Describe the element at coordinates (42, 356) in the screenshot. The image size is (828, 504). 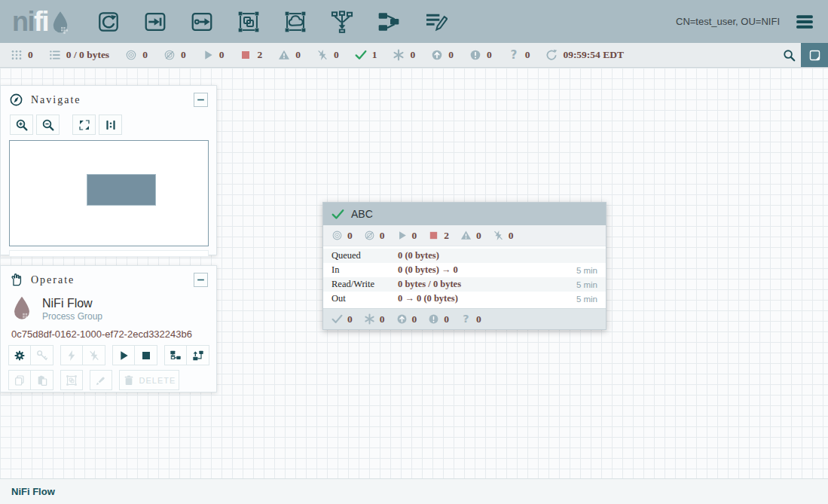
I see `access-policies-button` at that location.